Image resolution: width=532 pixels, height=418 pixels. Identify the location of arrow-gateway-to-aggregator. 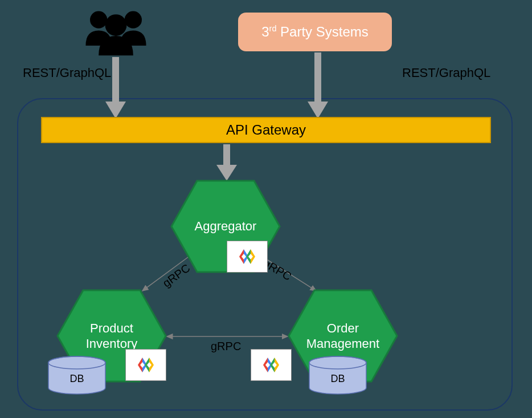
(227, 163).